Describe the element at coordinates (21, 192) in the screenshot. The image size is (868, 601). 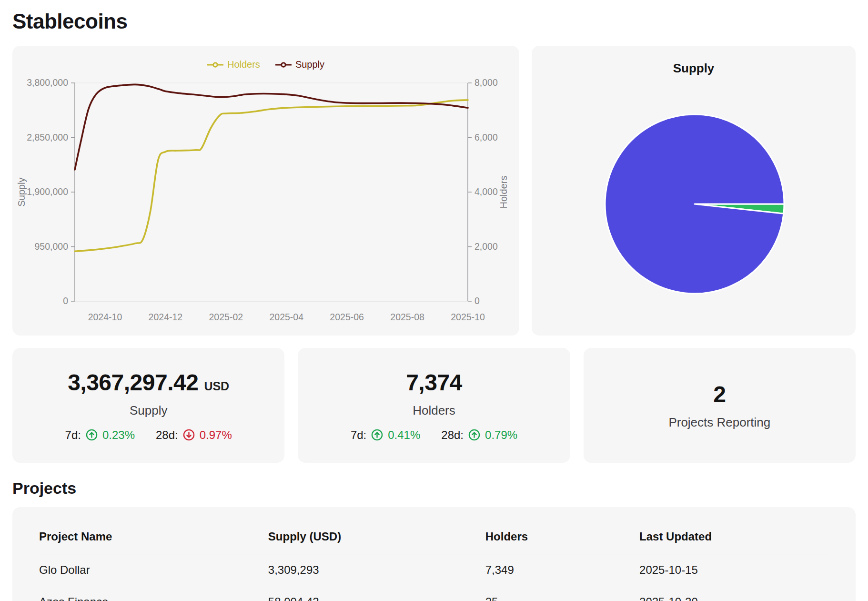
I see `left-axis-title: Supply` at that location.